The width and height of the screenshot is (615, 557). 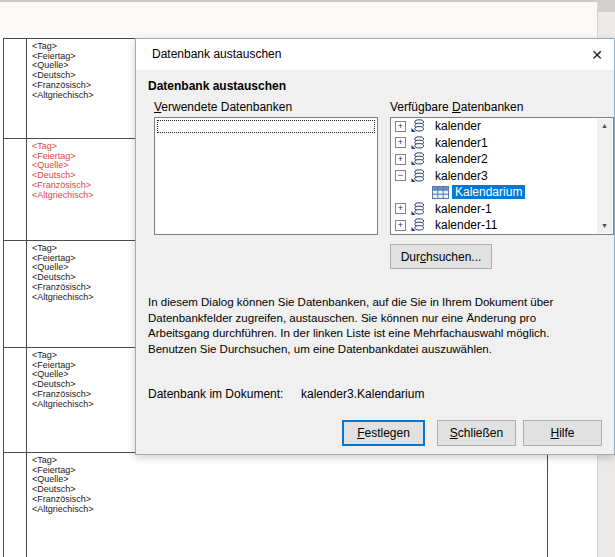 I want to click on button-label-part: chließen, so click(x=480, y=433).